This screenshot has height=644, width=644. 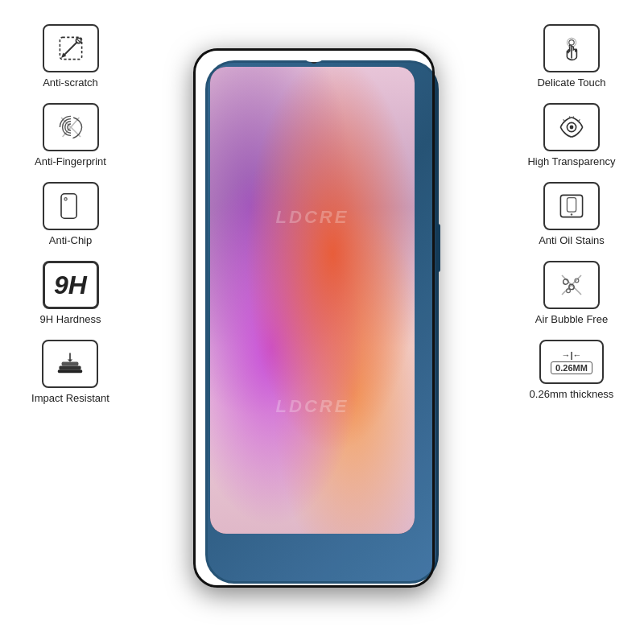 What do you see at coordinates (314, 56) in the screenshot?
I see `notch-cutout` at bounding box center [314, 56].